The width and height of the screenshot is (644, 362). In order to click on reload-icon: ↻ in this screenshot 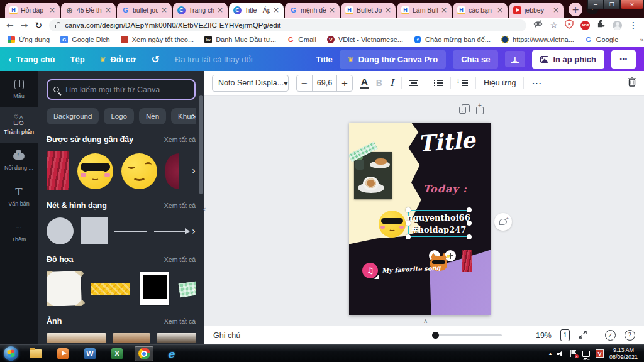, I will do `click(38, 25)`.